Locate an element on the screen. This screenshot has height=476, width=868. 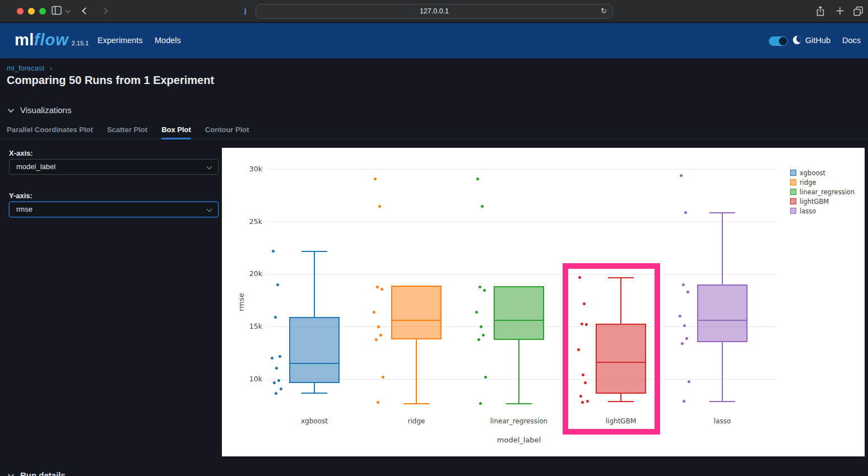
nav-link-docs: Docs is located at coordinates (852, 40).